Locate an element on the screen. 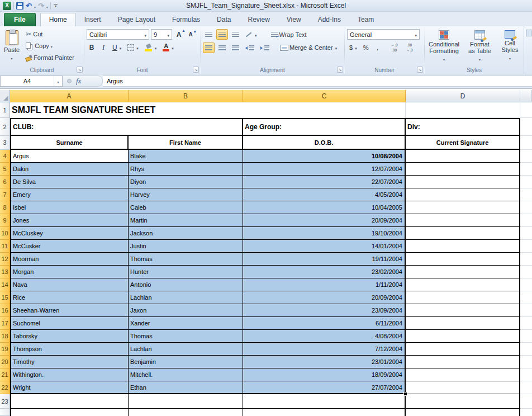  cell-c21-dob: 18/09/2004 is located at coordinates (324, 375).